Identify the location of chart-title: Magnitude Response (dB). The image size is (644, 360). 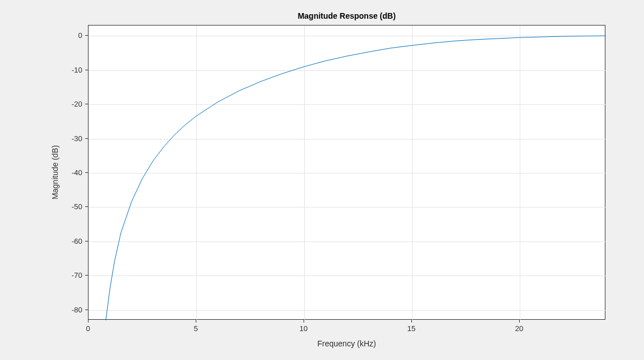
(347, 16).